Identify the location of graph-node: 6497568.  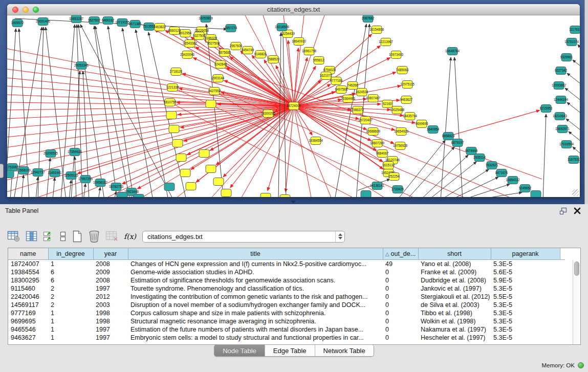
(342, 90).